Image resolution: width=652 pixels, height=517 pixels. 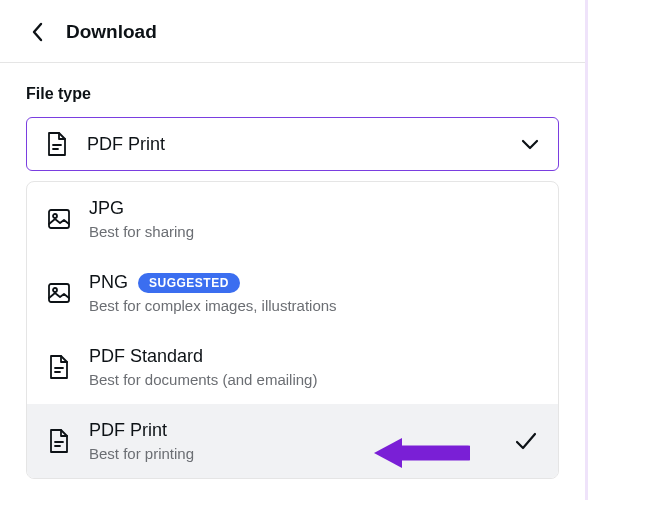 I want to click on suggested-badge: SUGGESTED, so click(x=189, y=283).